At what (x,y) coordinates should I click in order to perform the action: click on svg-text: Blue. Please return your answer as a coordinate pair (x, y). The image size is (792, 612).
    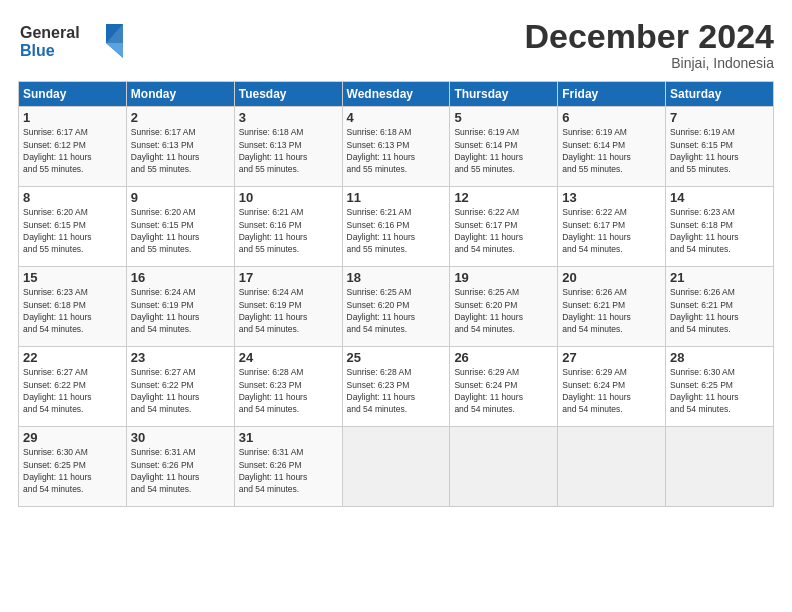
    Looking at the image, I should click on (38, 50).